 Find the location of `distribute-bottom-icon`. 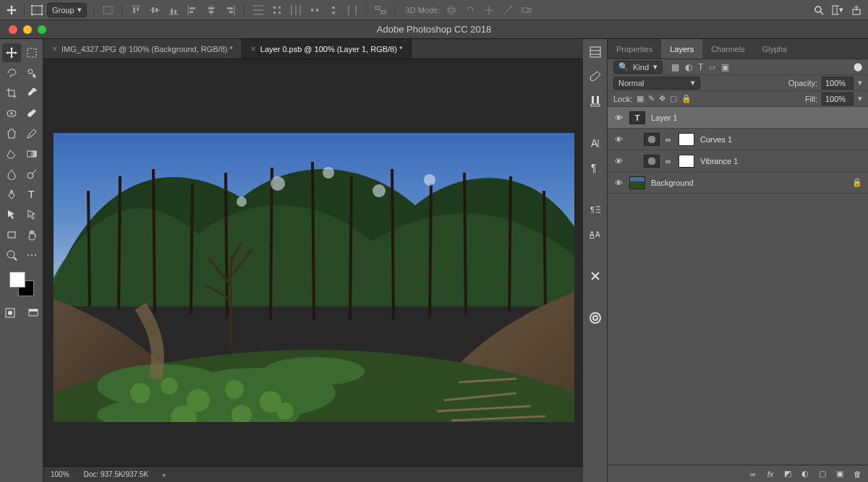

distribute-bottom-icon is located at coordinates (296, 10).